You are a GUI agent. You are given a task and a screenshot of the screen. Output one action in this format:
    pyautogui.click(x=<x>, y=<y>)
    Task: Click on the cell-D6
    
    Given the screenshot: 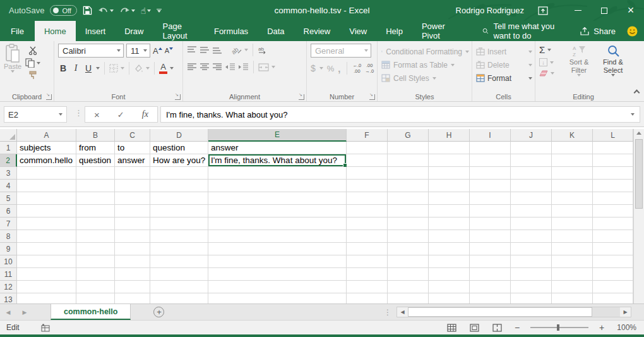 What is the action you would take?
    pyautogui.click(x=179, y=211)
    